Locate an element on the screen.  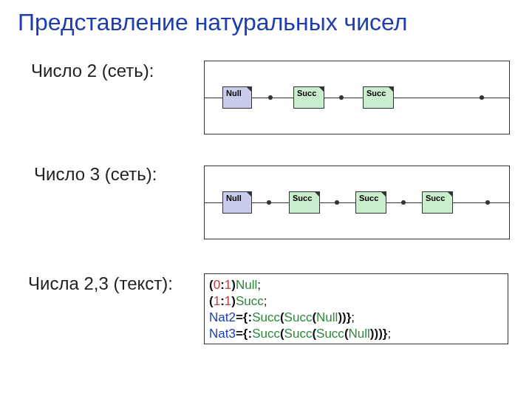
chain-3: Null Succ Succ Succ is located at coordinates (357, 202).